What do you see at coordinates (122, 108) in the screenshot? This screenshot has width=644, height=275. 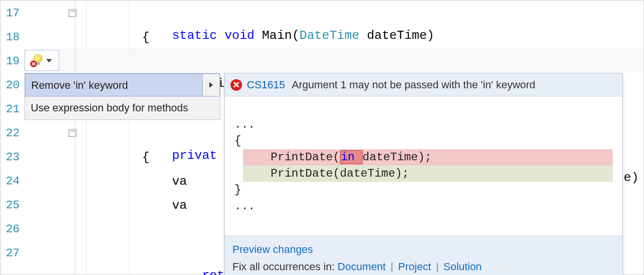 I see `quick-action-use-expression-body: Use expression body for methods` at bounding box center [122, 108].